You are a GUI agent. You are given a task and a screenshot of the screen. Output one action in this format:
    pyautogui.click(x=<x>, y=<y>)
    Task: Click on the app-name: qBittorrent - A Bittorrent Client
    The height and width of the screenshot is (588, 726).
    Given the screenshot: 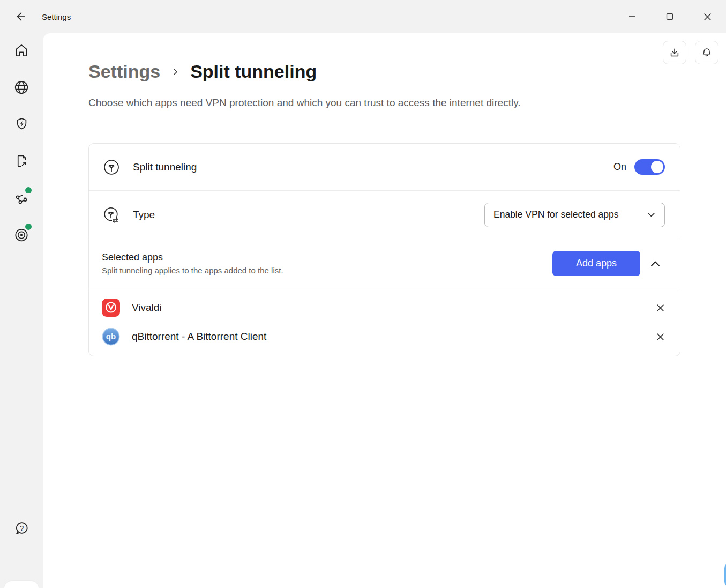 What is the action you would take?
    pyautogui.click(x=199, y=337)
    